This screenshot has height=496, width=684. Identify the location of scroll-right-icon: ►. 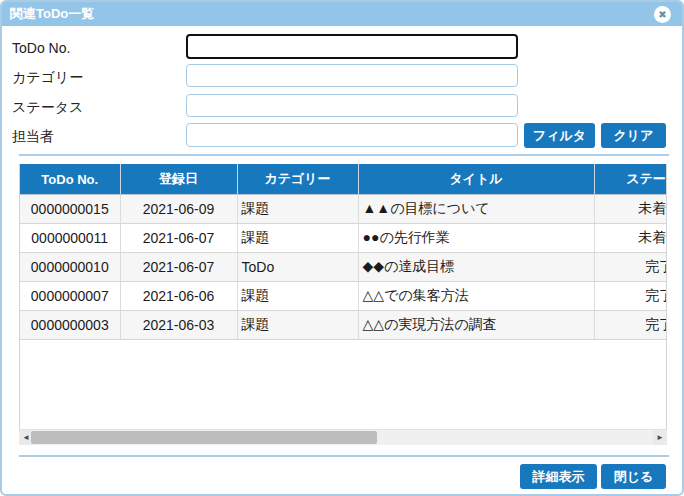
(660, 438).